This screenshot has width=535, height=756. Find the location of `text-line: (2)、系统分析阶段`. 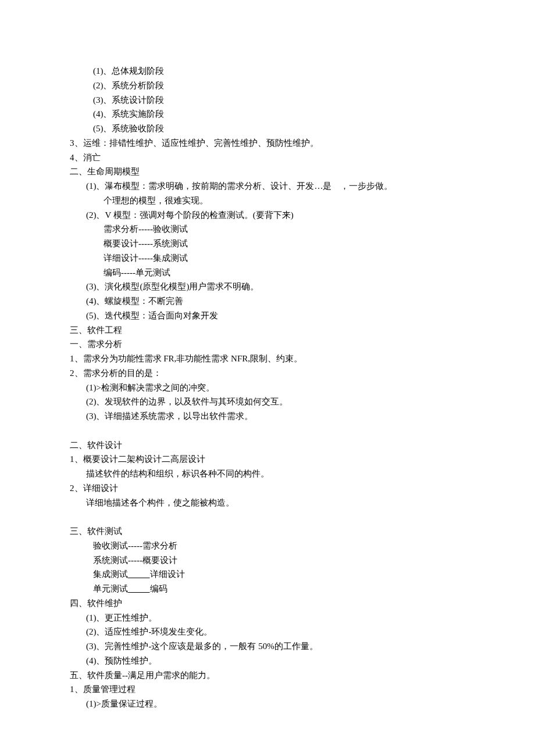

text-line: (2)、系统分析阶段 is located at coordinates (268, 86).